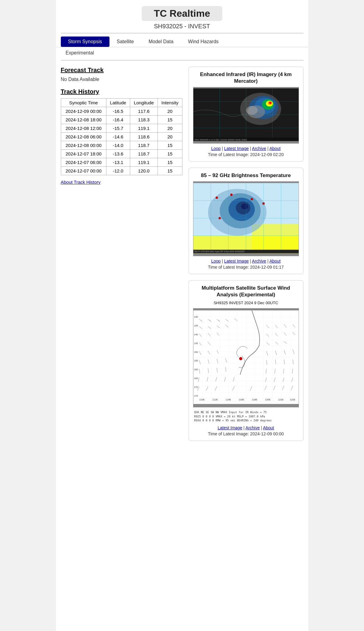 The width and height of the screenshot is (364, 631). What do you see at coordinates (241, 400) in the screenshot?
I see `svg-text: 116E` at bounding box center [241, 400].